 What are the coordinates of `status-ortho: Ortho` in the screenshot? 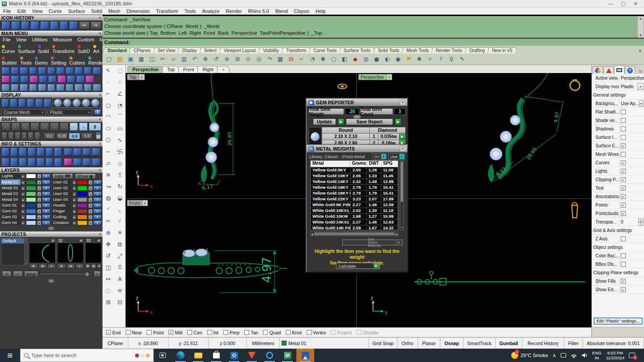 It's located at (408, 343).